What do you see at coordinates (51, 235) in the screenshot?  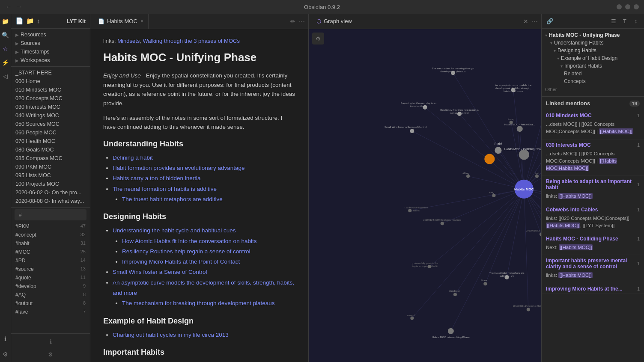 I see `tag-concept: #concept 32` at bounding box center [51, 235].